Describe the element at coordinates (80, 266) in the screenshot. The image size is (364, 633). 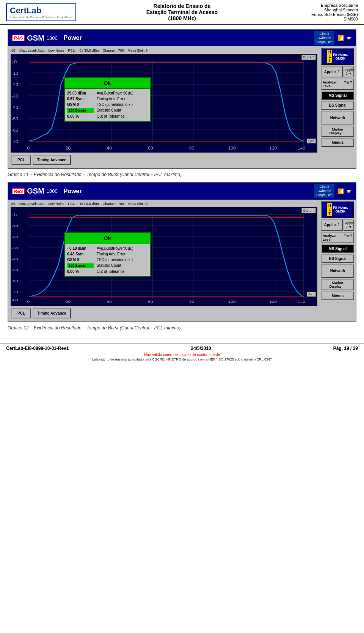
I see `popup-val4-2: 100 Bursts` at that location.